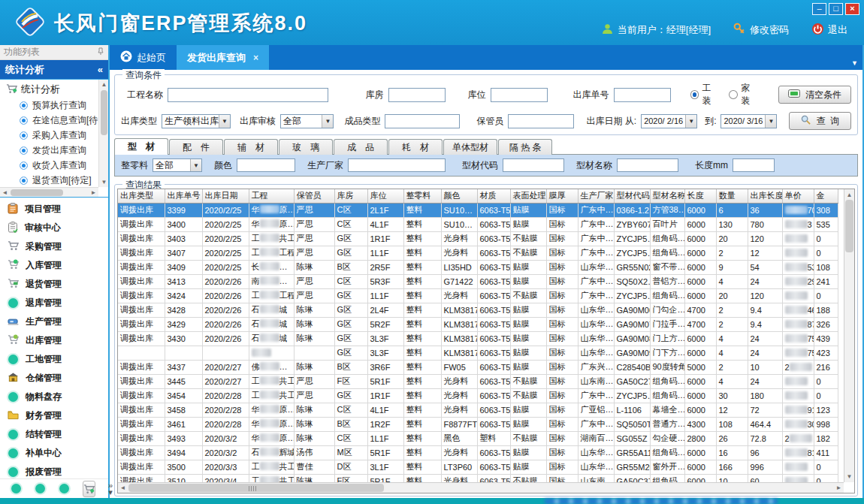 The width and height of the screenshot is (864, 504). What do you see at coordinates (478, 439) in the screenshot?
I see `table-row: 调拨出库34932020/3/2华原…陈琳C区1L1F整料黑色塑料不贴膜国标湖南…` at bounding box center [478, 439].